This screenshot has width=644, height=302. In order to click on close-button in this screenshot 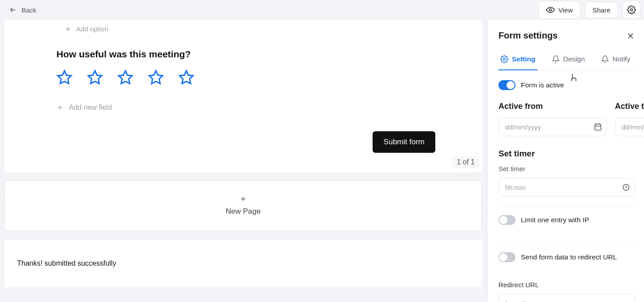, I will do `click(631, 36)`.